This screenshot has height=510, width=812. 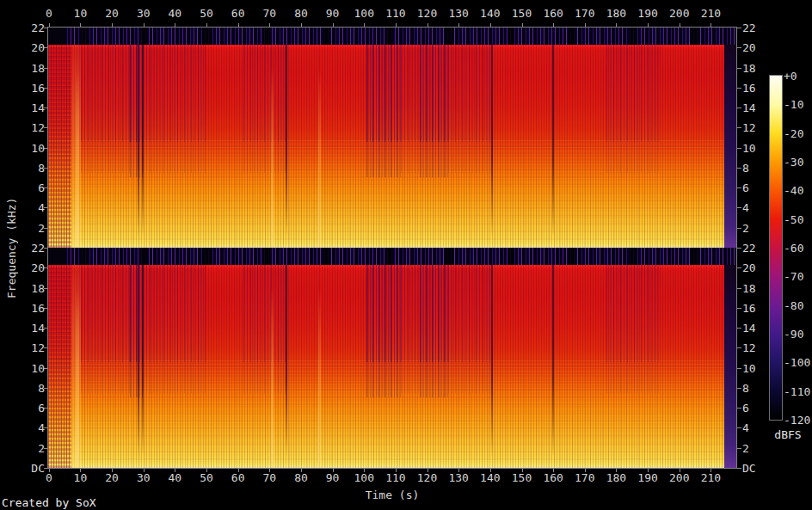 I want to click on time-tick-label-bottom: 180, so click(x=616, y=478).